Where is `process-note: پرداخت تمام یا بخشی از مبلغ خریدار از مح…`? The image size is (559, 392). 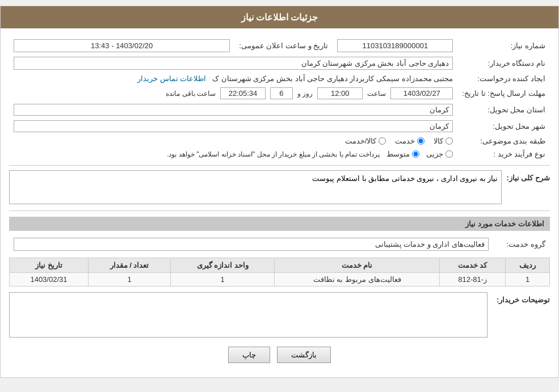 process-note: پرداخت تمام یا بخشی از مبلغ خریدار از مح… is located at coordinates (274, 154).